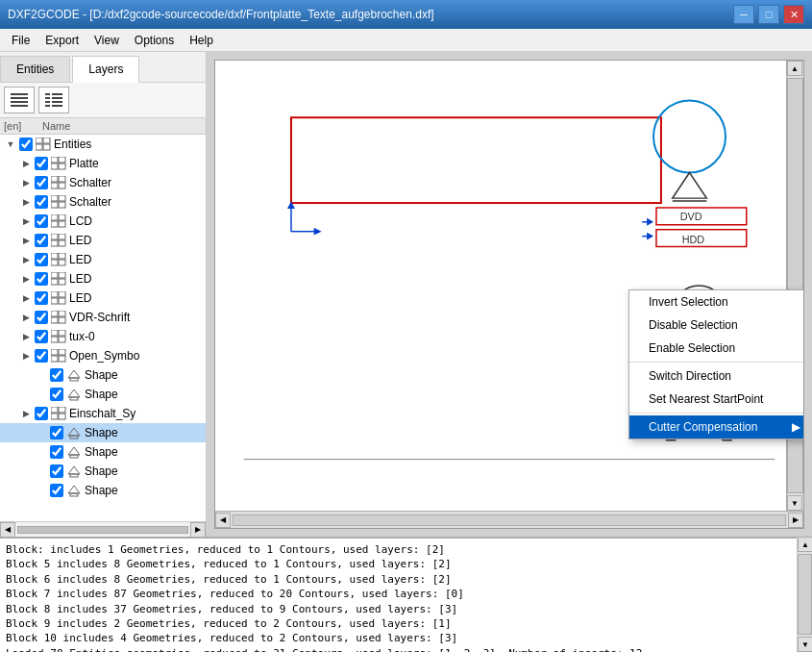 Image resolution: width=812 pixels, height=652 pixels. Describe the element at coordinates (83, 337) in the screenshot. I see `tree-label: tux-0` at that location.